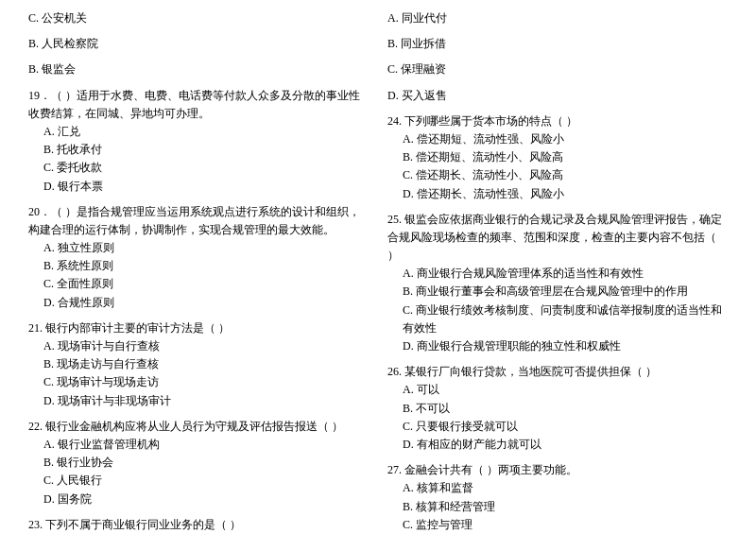 The height and width of the screenshot is (534, 756). I want to click on question-19: 19．（ ）适用于水费、电费、电话费等付款人众多及分散的事业性收费结算，在同城、…, so click(198, 142).